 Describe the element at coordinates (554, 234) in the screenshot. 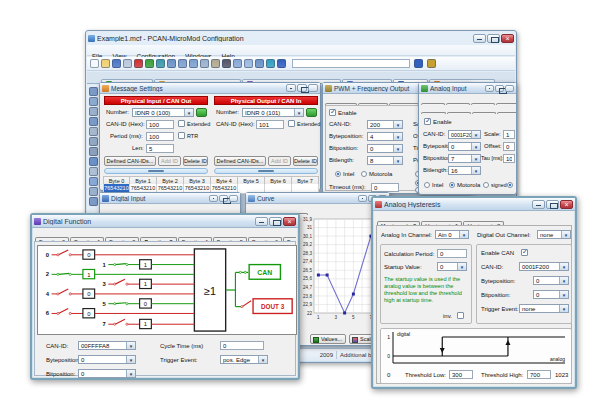

I see `ah-dout-combo: none` at that location.